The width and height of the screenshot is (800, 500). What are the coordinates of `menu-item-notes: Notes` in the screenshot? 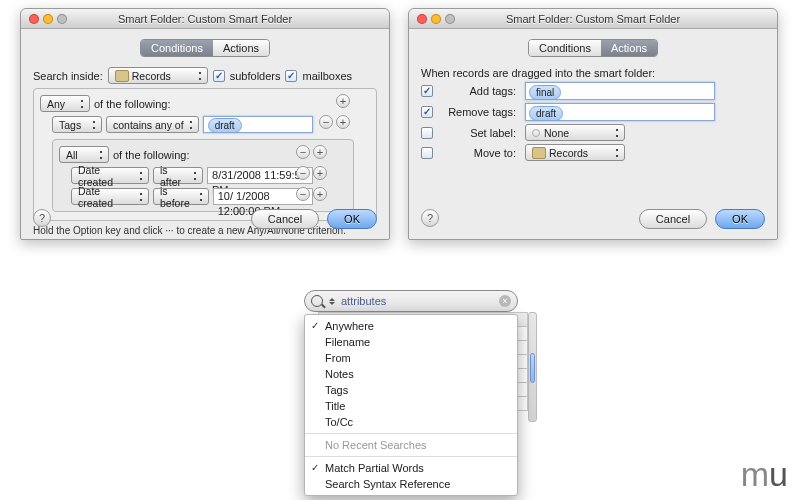 It's located at (411, 374).